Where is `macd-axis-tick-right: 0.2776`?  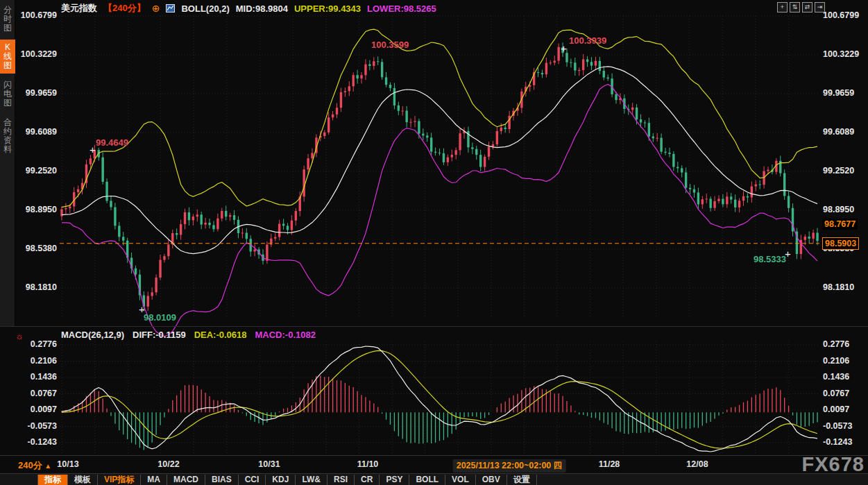 macd-axis-tick-right: 0.2776 is located at coordinates (836, 344).